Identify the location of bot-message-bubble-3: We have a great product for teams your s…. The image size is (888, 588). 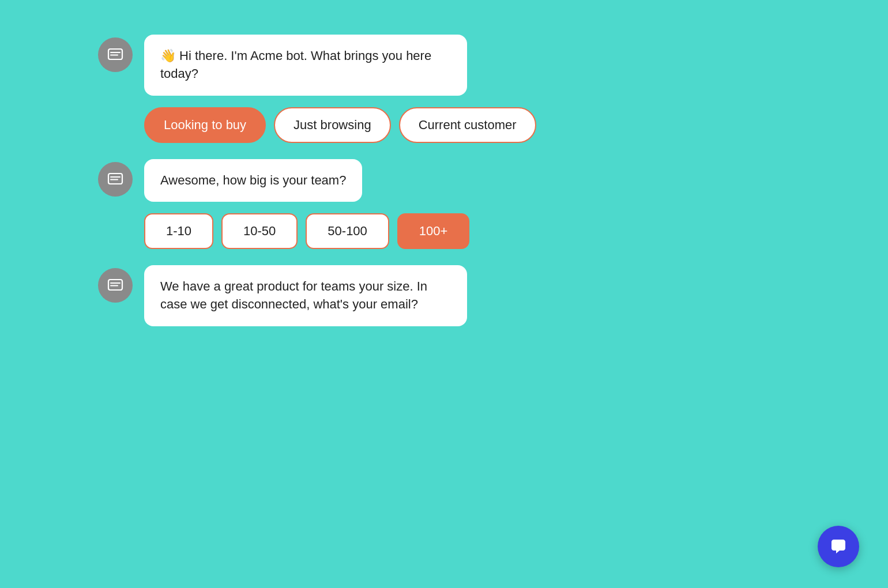
(306, 296).